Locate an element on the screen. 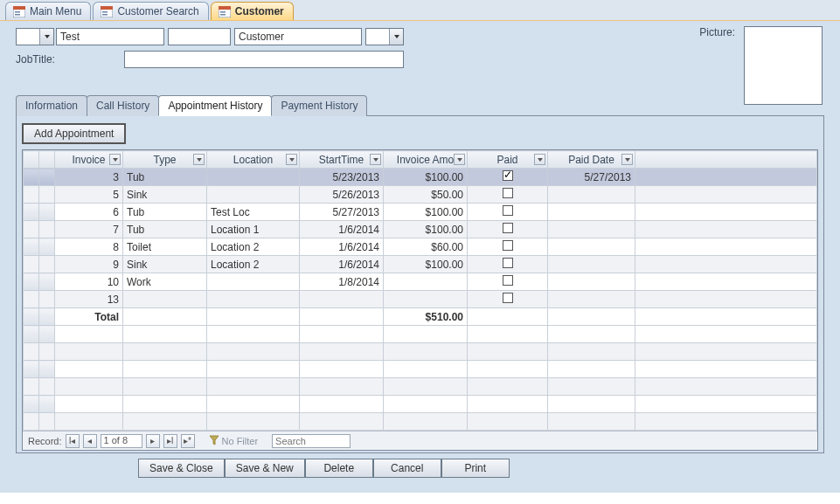 The width and height of the screenshot is (840, 504). nav-prev-button: ◂ is located at coordinates (90, 441).